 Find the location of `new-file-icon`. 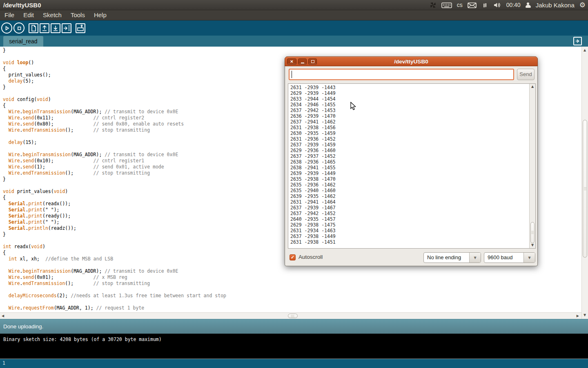

new-file-icon is located at coordinates (33, 28).